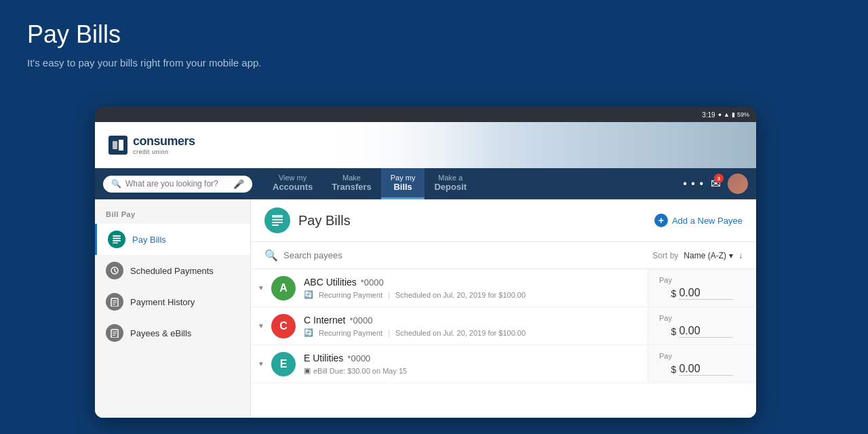 Image resolution: width=868 pixels, height=434 pixels. What do you see at coordinates (117, 239) in the screenshot?
I see `pay-bills-icon` at bounding box center [117, 239].